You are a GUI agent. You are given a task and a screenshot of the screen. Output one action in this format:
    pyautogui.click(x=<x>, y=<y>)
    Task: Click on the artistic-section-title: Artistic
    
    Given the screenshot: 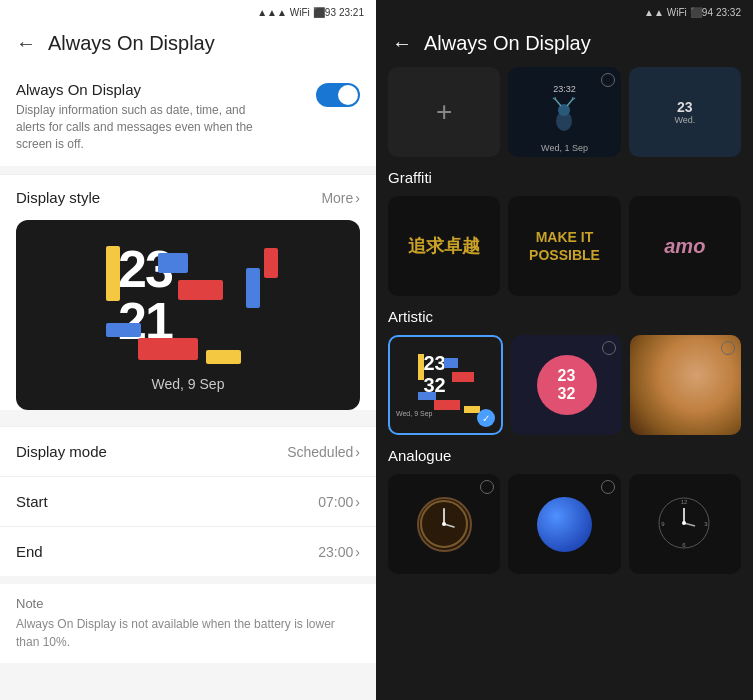 What is the action you would take?
    pyautogui.click(x=564, y=316)
    